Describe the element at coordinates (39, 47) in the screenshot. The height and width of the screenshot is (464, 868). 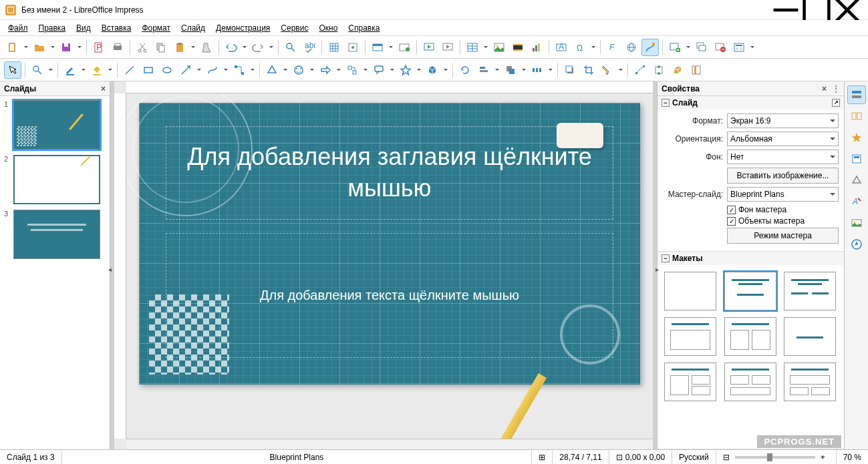
I see `open-button` at that location.